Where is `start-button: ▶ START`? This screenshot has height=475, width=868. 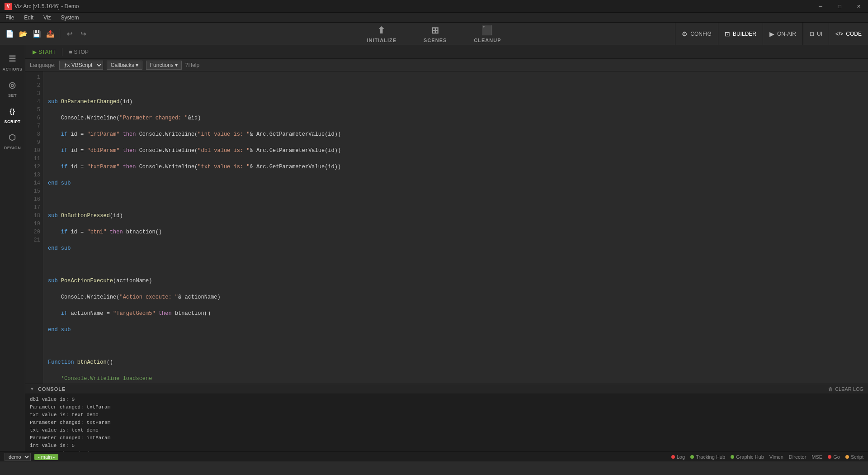
start-button: ▶ START is located at coordinates (44, 52).